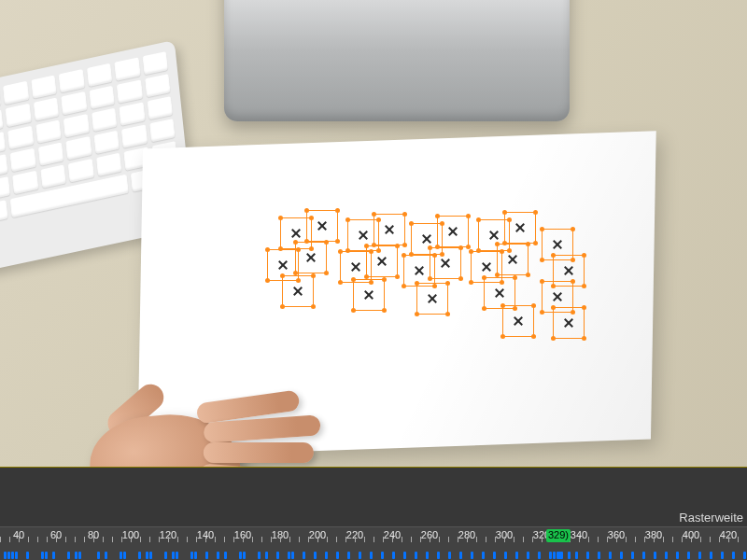 The height and width of the screenshot is (560, 747). What do you see at coordinates (374, 536) in the screenshot?
I see `timeline-ticks: 4060801001201401601802002202402602803003…` at bounding box center [374, 536].